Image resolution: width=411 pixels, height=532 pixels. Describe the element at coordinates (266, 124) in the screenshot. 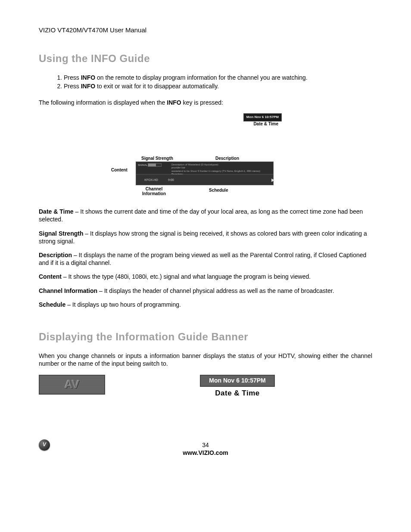

I see `datetime-caption: Date & Time` at that location.